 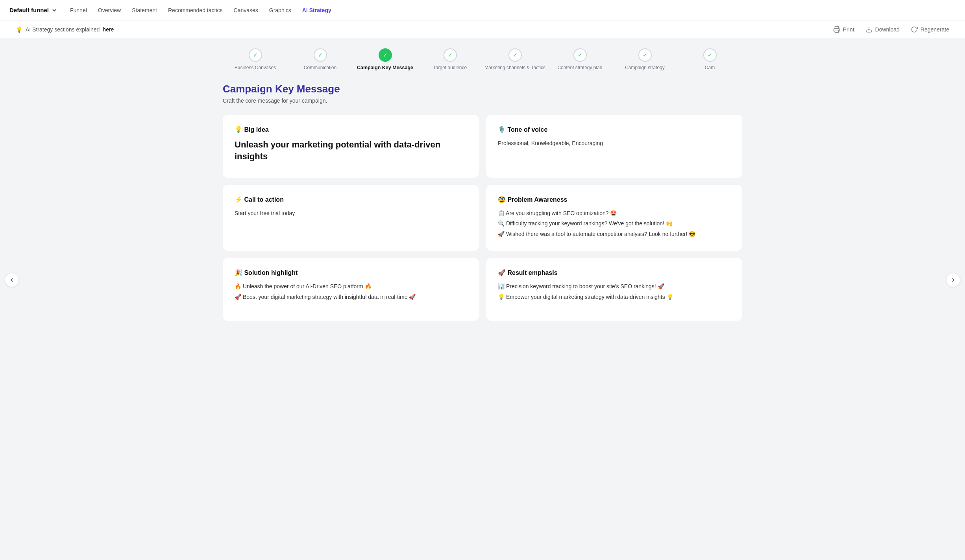 What do you see at coordinates (482, 89) in the screenshot?
I see `page-title: Campaign Key Message` at bounding box center [482, 89].